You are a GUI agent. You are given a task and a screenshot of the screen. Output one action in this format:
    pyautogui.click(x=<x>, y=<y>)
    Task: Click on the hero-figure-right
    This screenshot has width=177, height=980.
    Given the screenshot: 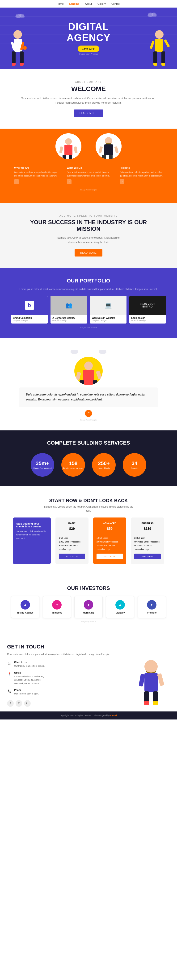 What is the action you would take?
    pyautogui.click(x=159, y=48)
    